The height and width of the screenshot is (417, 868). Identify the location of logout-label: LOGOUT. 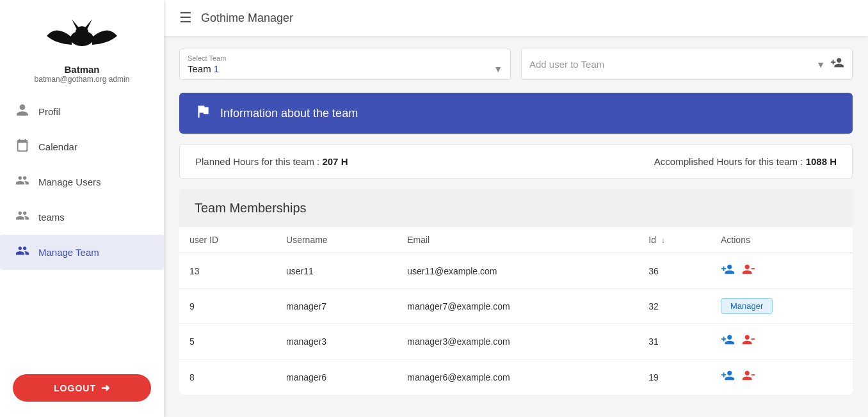
(75, 388).